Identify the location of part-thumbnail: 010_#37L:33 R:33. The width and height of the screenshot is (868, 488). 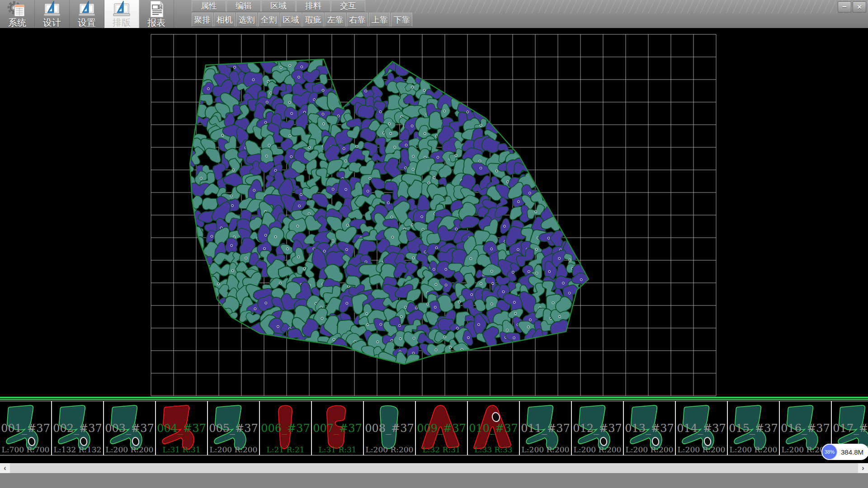
(494, 428).